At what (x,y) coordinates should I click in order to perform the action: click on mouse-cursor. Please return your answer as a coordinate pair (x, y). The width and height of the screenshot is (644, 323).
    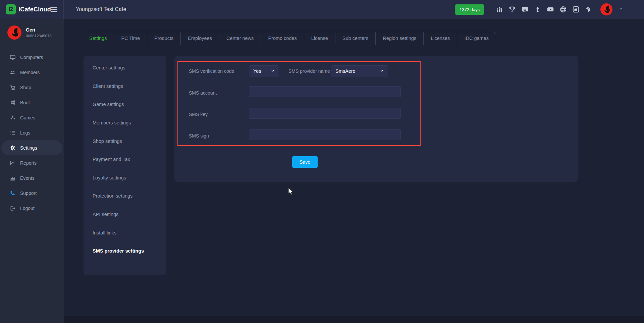
    Looking at the image, I should click on (291, 192).